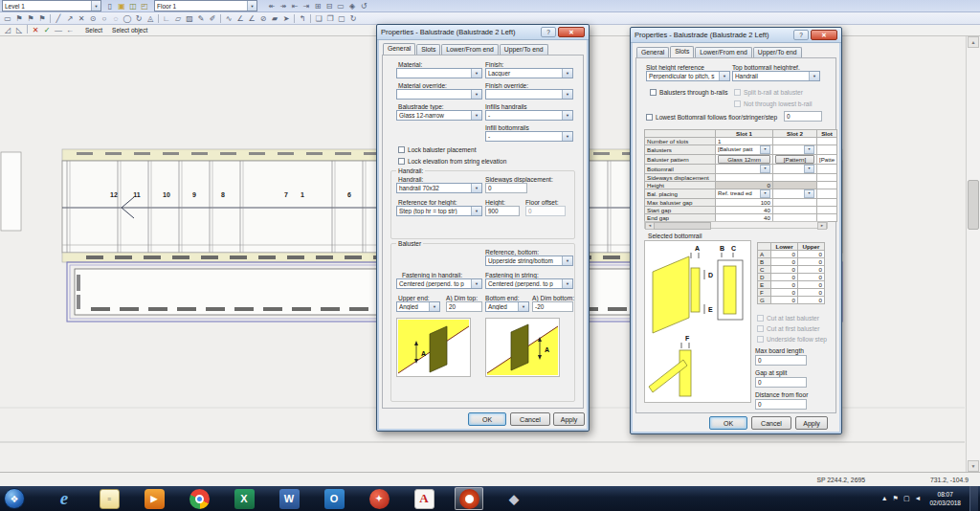 The height and width of the screenshot is (511, 980). What do you see at coordinates (329, 6) in the screenshot?
I see `zoom-out-icon: ⊟` at bounding box center [329, 6].